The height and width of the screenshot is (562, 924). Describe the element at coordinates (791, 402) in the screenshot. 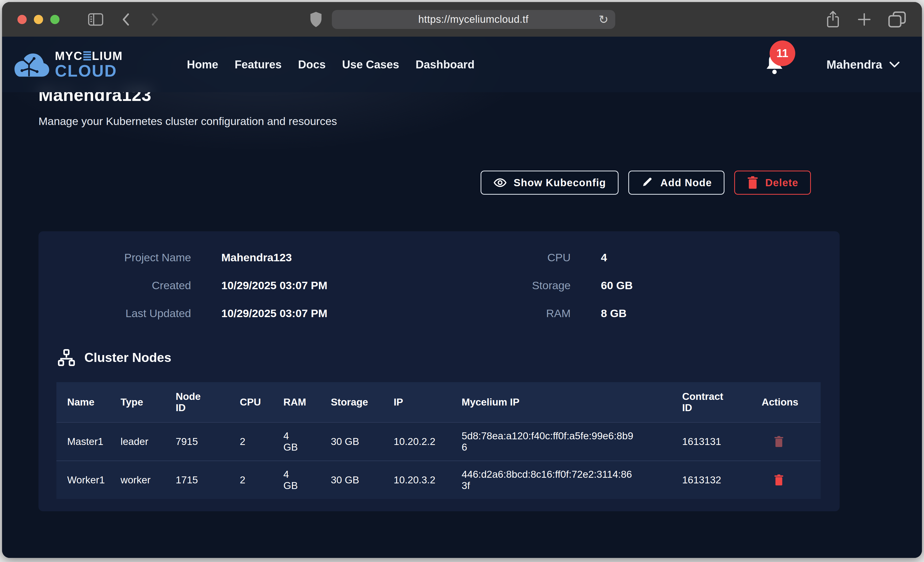

I see `col-actions: Actions` at that location.